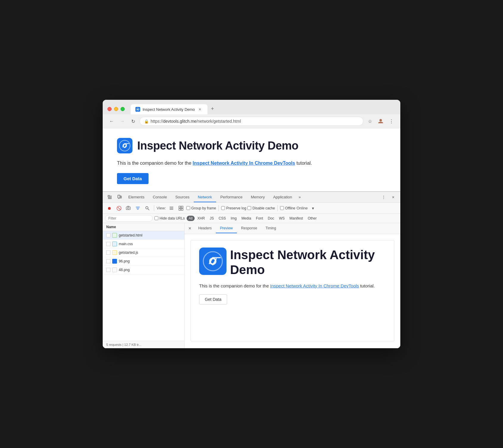  I want to click on devtools-close-button: ×, so click(393, 197).